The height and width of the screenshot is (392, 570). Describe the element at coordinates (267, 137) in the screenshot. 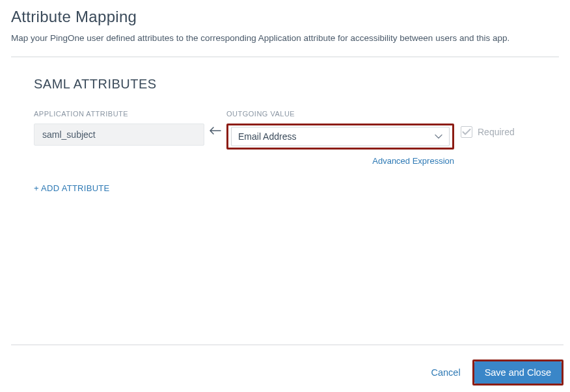

I see `outgoing-value-selected: Email Address` at that location.